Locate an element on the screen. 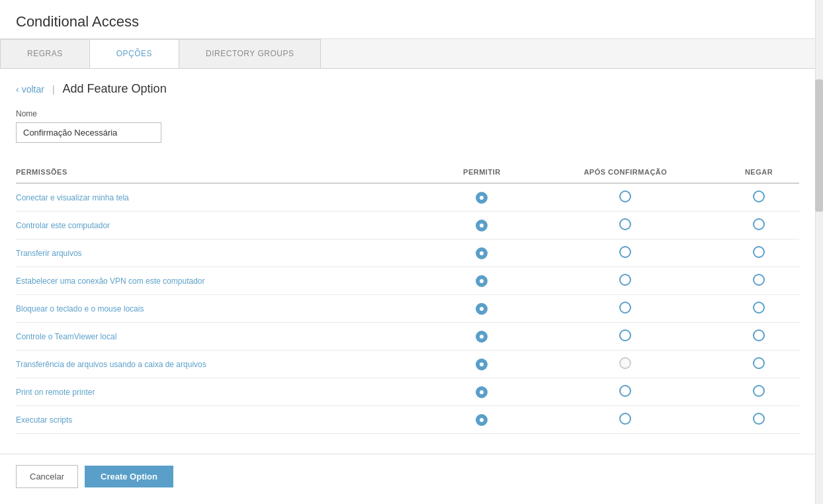  table-row: Controlar este computador is located at coordinates (408, 226).